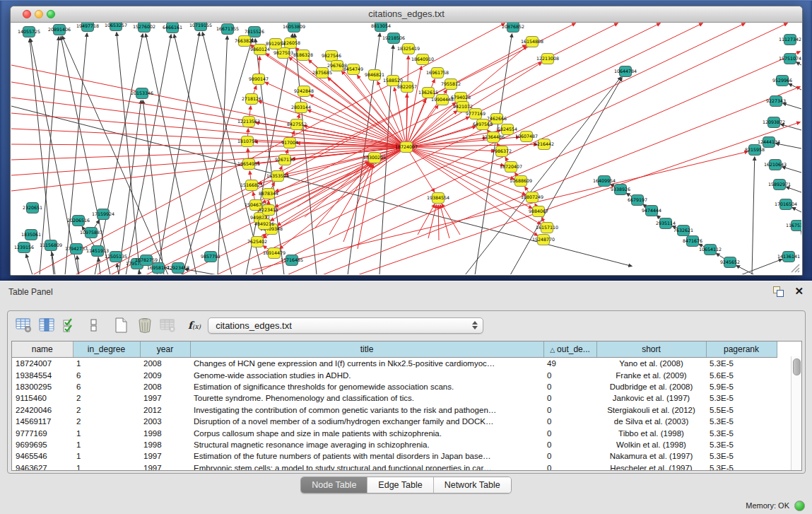 The height and width of the screenshot is (514, 812). I want to click on graph-node: 11156809, so click(51, 246).